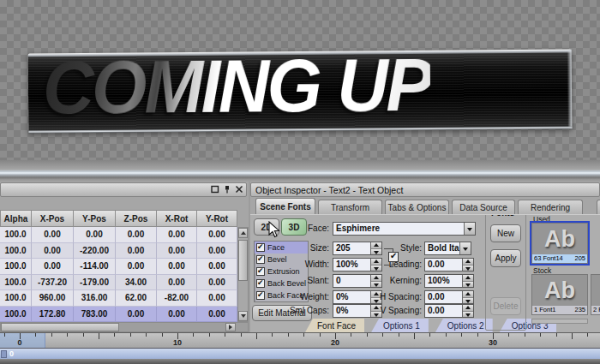  I want to click on scroll-right-button, so click(231, 327).